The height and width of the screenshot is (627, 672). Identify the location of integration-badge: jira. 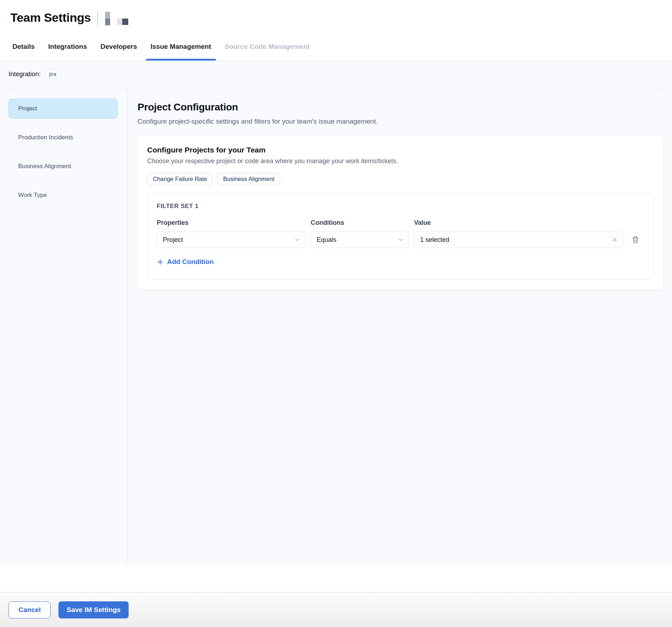
(53, 74).